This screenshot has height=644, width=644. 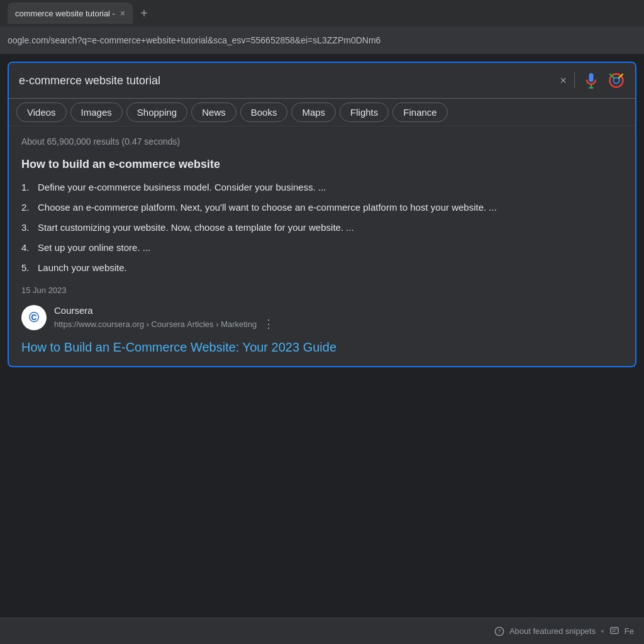 What do you see at coordinates (564, 80) in the screenshot?
I see `search-clear-button: ×` at bounding box center [564, 80].